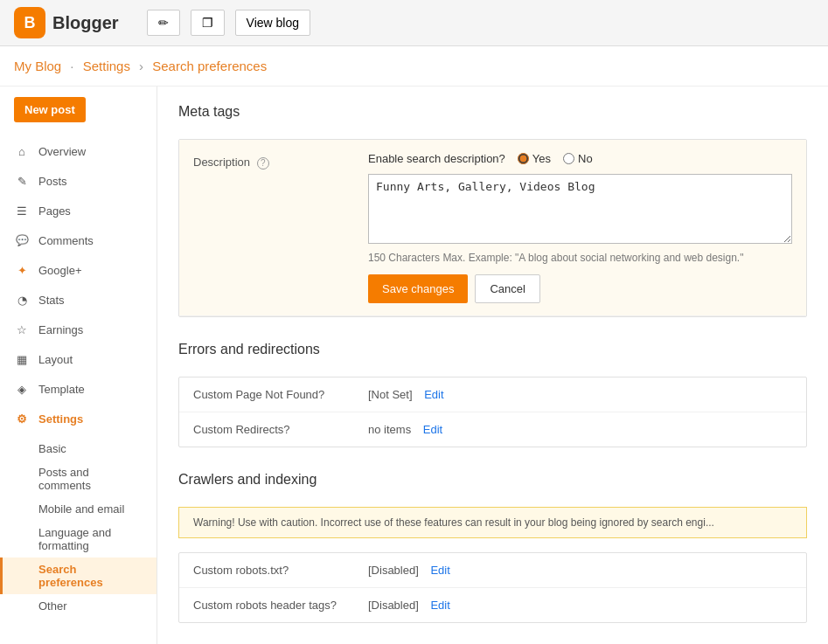 The width and height of the screenshot is (828, 644). I want to click on breadcrumb-myblog: My Blog, so click(38, 66).